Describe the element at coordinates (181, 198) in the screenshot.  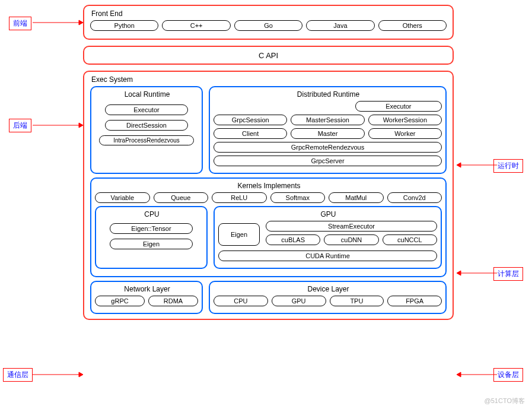
I see `pill-queue: Queue` at that location.